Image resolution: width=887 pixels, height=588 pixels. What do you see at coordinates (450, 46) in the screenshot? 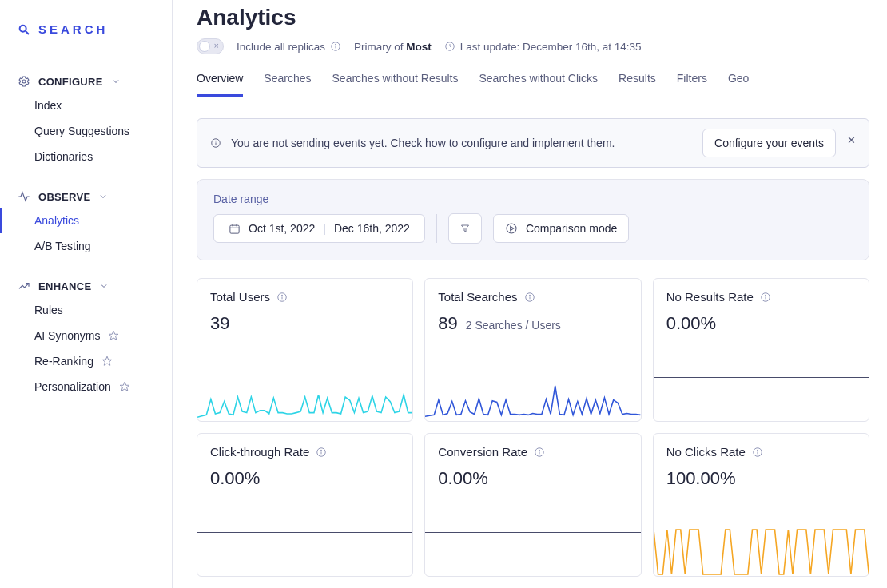
I see `clock-icon` at bounding box center [450, 46].